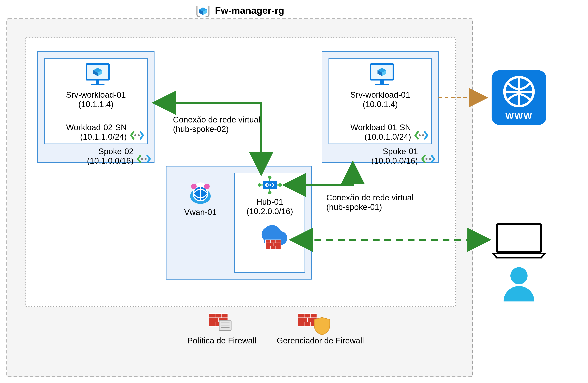 This screenshot has width=588, height=383. Describe the element at coordinates (400, 151) in the screenshot. I see `spoke1-vnet-name: Spoke-01` at that location.